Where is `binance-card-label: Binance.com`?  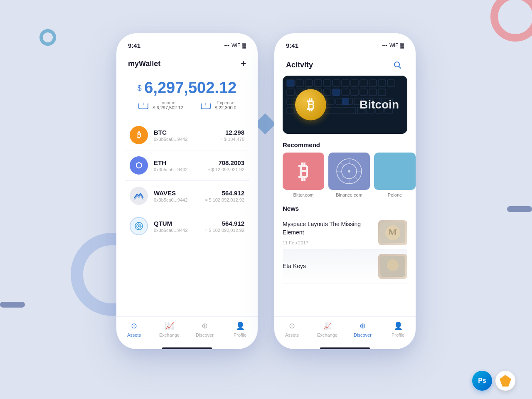
binance-card-label: Binance.com is located at coordinates (349, 195).